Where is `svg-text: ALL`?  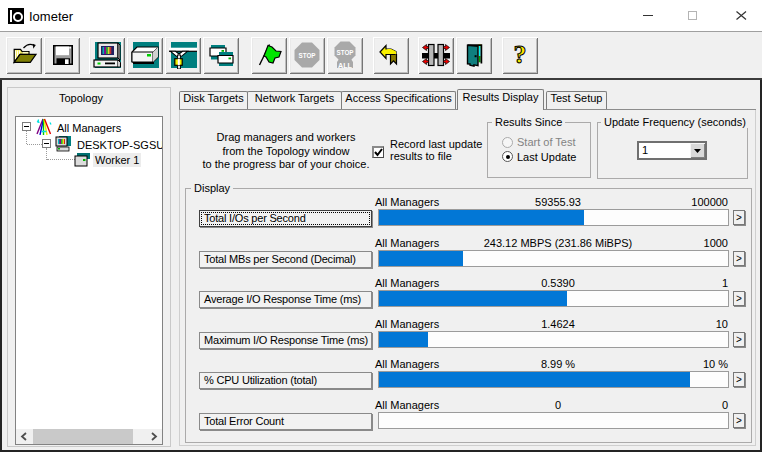
svg-text: ALL is located at coordinates (346, 66).